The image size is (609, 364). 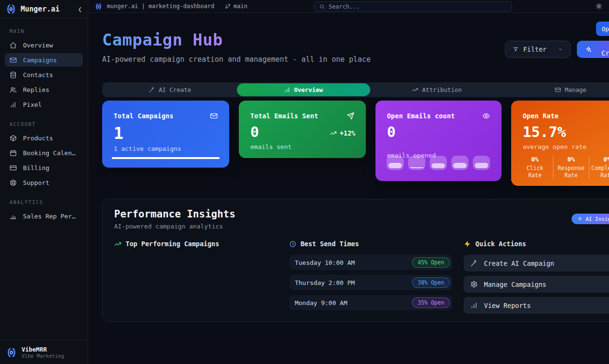 I want to click on branch-indicator: main, so click(x=236, y=6).